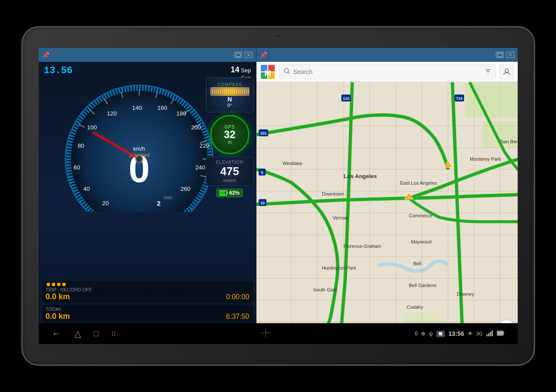 This screenshot has width=556, height=392. What do you see at coordinates (224, 193) in the screenshot?
I see `battery-icon` at bounding box center [224, 193].